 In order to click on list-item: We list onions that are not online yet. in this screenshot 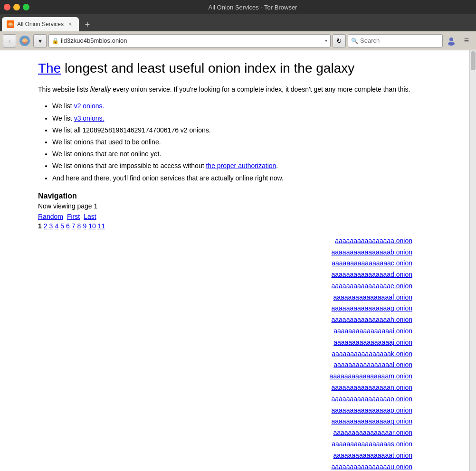, I will do `click(251, 154)`.